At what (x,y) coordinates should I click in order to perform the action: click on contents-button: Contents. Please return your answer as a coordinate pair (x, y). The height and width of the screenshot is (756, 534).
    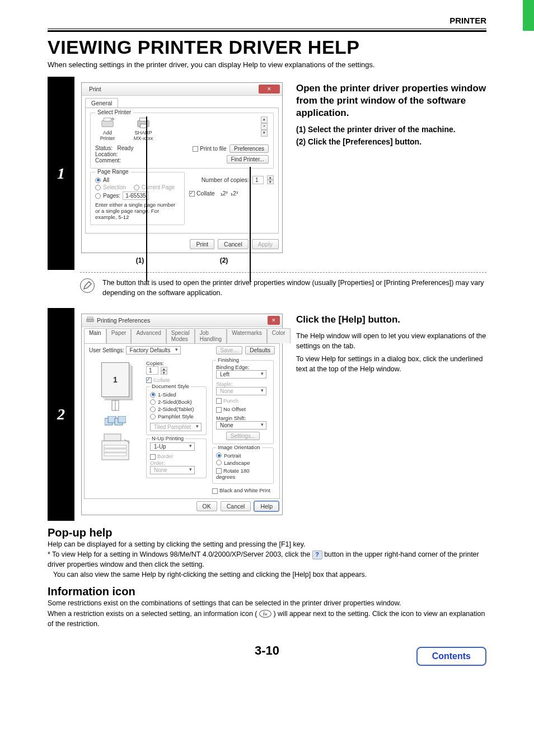
    Looking at the image, I should click on (451, 656).